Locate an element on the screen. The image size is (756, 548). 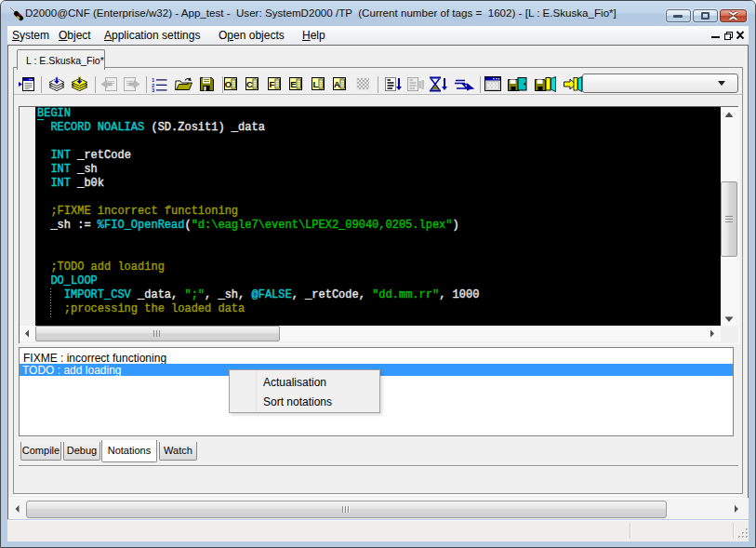
svg-text: A is located at coordinates (337, 84).